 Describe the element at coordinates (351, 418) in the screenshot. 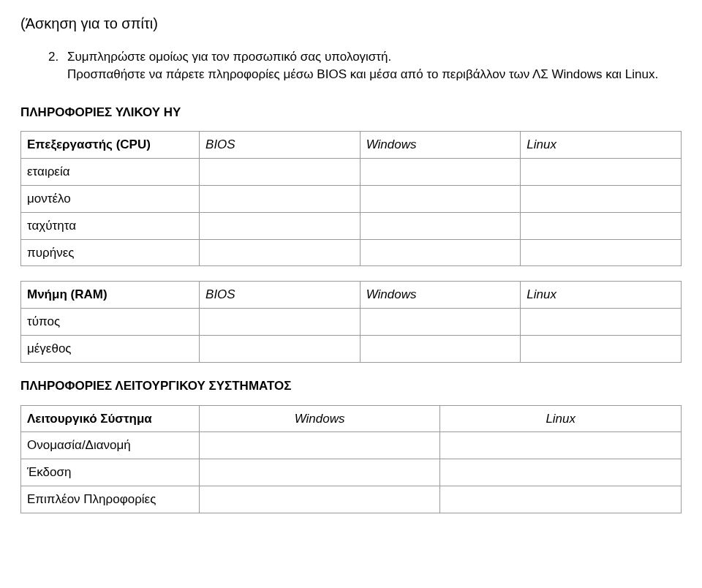

I see `table-header-row: Λειτουργικό Σύστημα Windows Linux` at that location.